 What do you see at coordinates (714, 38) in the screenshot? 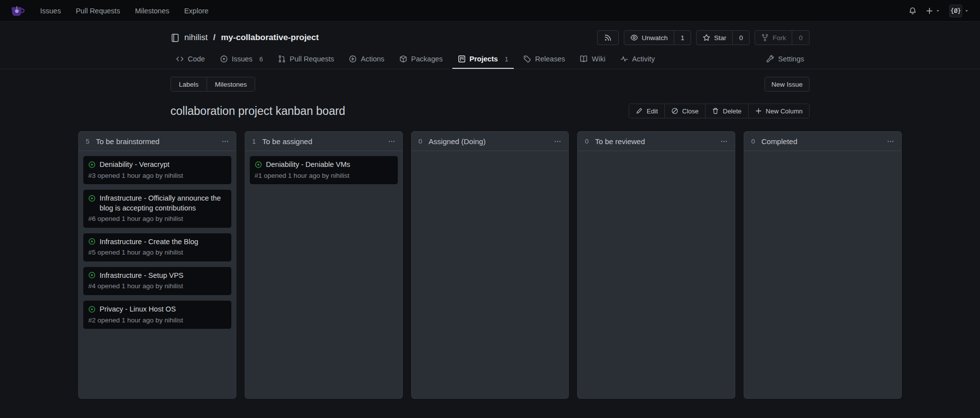
I see `star-button: Star` at bounding box center [714, 38].